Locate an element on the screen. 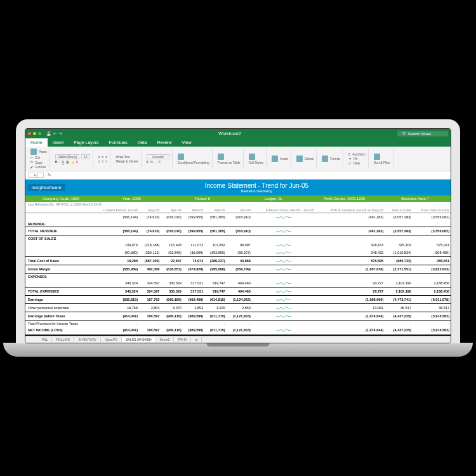 The image size is (476, 476). table-row: COST OF SALES is located at coordinates (238, 239).